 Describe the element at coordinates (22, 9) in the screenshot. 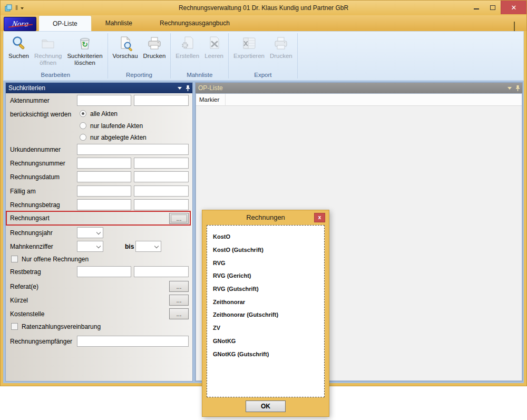

I see `qat-dropdown-icon` at that location.